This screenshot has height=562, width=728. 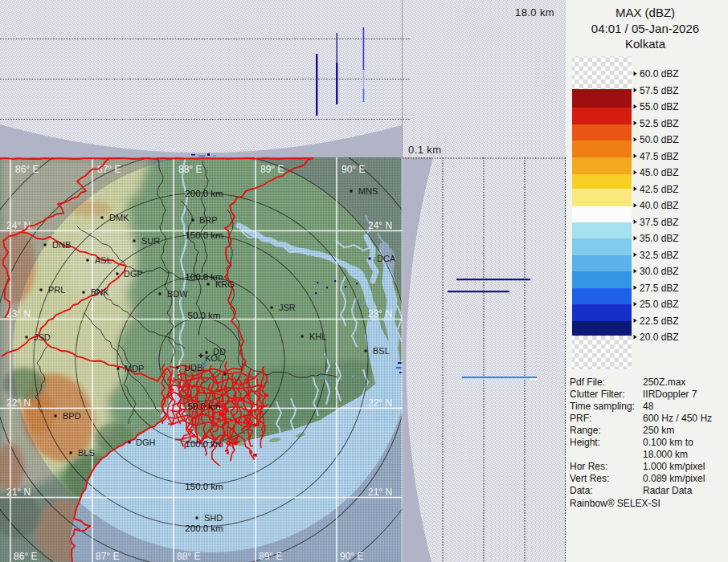 What do you see at coordinates (72, 416) in the screenshot?
I see `svg-text: BPD` at bounding box center [72, 416].